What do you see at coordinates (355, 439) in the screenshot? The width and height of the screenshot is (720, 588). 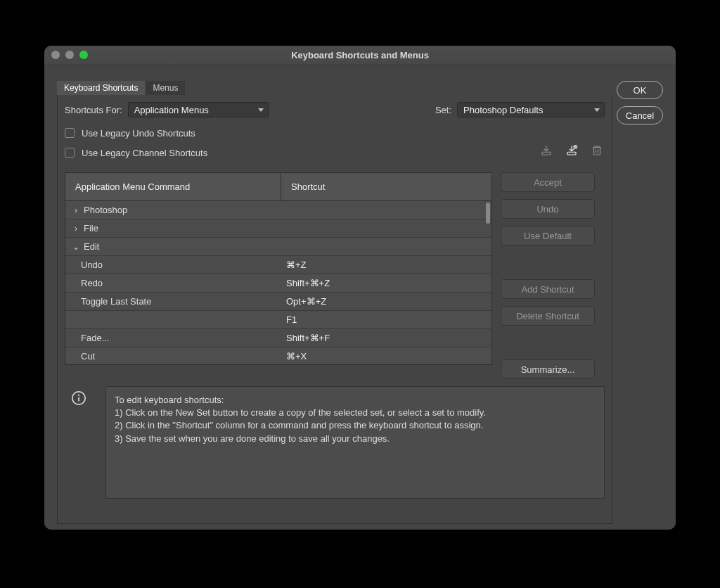 I see `help-line-3: 3) Save the set when you are done editin…` at bounding box center [355, 439].